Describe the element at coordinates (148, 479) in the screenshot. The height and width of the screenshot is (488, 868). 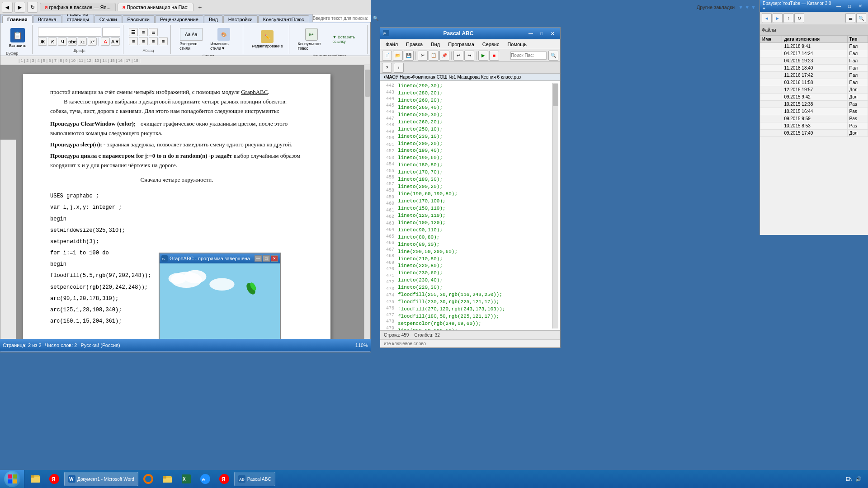
I see `taskbar-icon-firefox` at that location.